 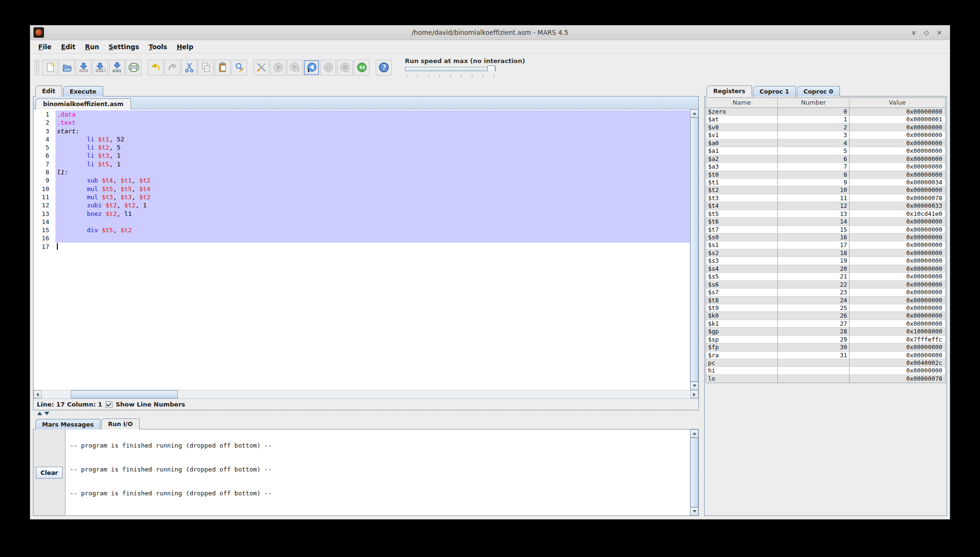 I want to click on register-row-t3: $t3110x00000078, so click(x=826, y=198).